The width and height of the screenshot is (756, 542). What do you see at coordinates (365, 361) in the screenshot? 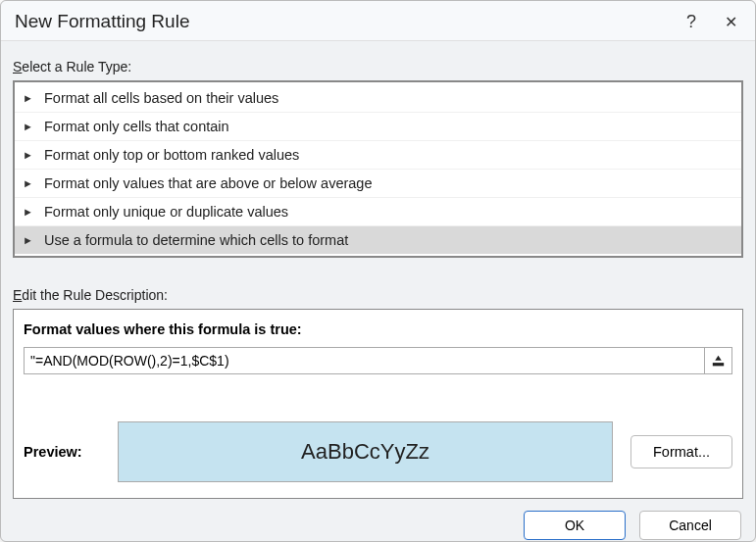
I see `formula-input` at bounding box center [365, 361].